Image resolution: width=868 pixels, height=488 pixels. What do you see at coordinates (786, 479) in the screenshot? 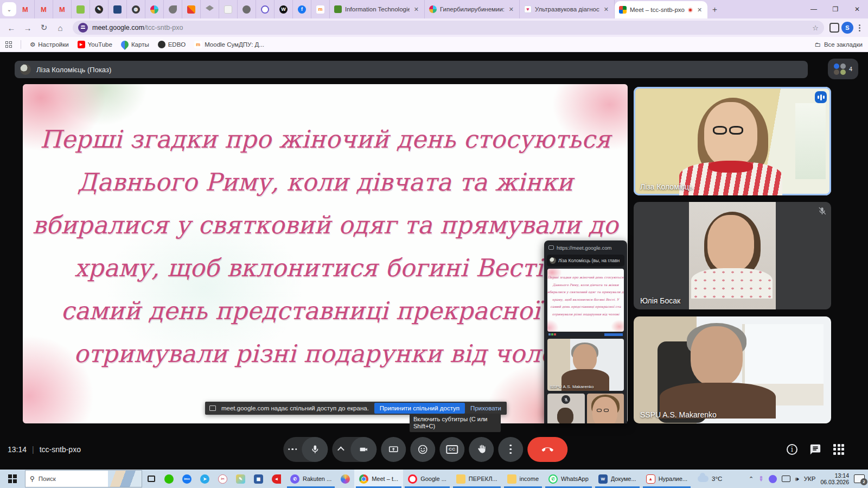
I see `network-icon` at bounding box center [786, 479].